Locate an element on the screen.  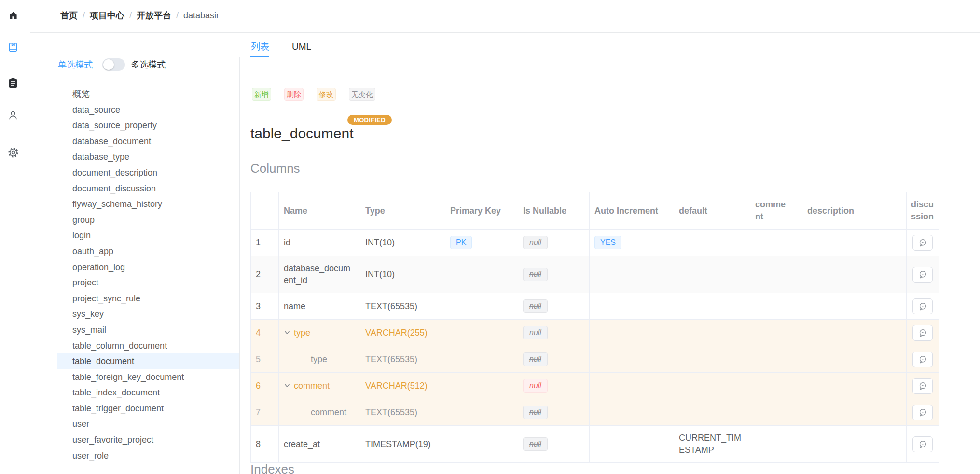
cell-auto-increment is located at coordinates (632, 275).